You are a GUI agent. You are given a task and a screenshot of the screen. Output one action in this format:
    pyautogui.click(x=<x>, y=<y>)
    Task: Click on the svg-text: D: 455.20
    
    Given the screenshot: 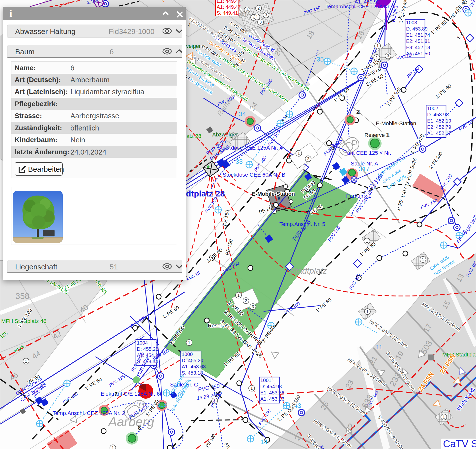 What is the action you would take?
    pyautogui.click(x=192, y=360)
    